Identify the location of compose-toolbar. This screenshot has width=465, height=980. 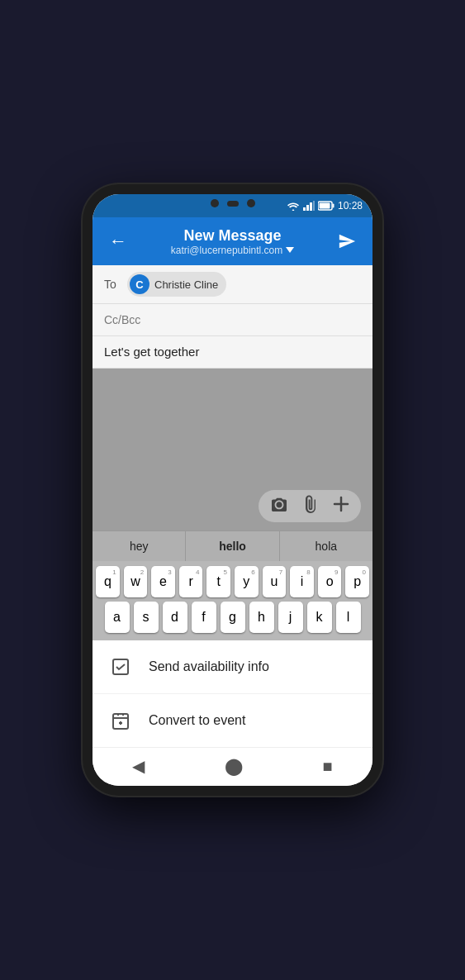
(233, 506).